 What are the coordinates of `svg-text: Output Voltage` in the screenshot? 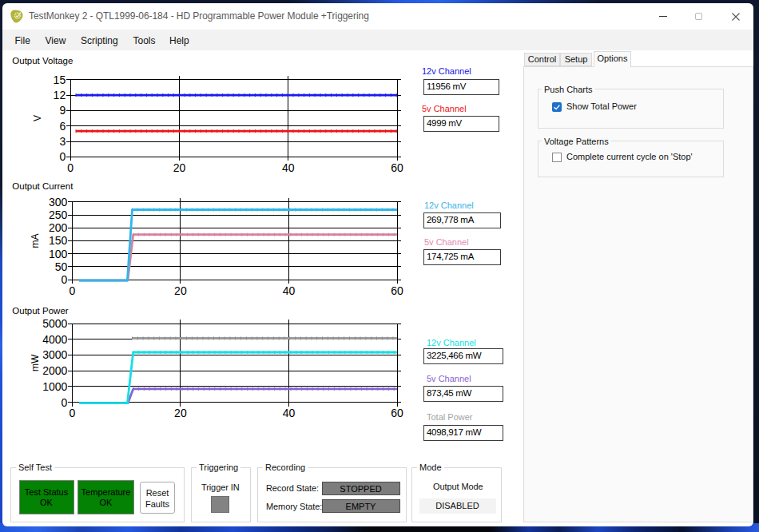 It's located at (42, 61).